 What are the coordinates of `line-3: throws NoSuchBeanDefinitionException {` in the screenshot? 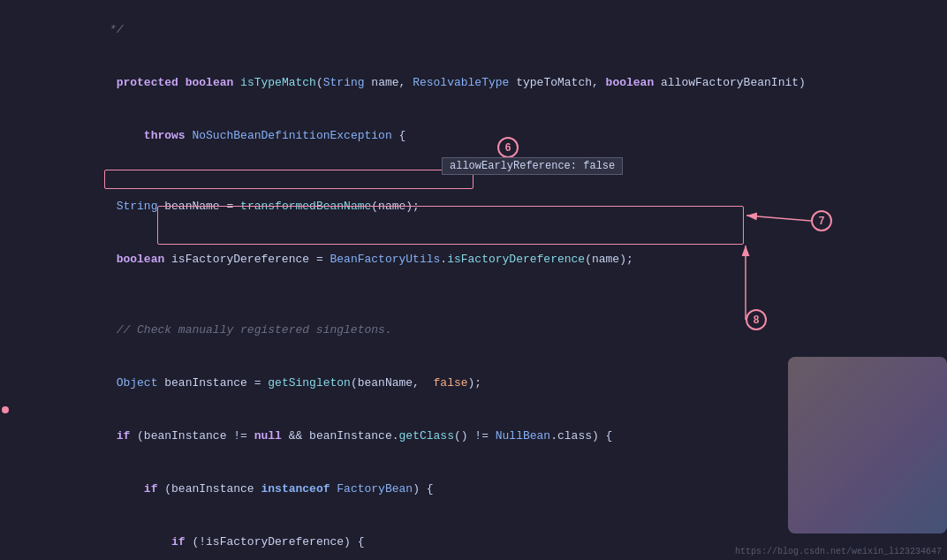 It's located at (474, 136).